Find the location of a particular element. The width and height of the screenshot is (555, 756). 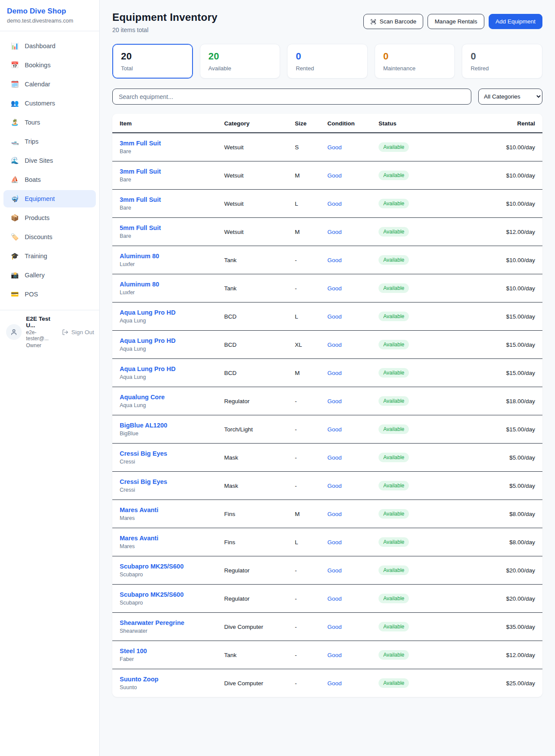

stat-card-available: 20Available is located at coordinates (240, 61).